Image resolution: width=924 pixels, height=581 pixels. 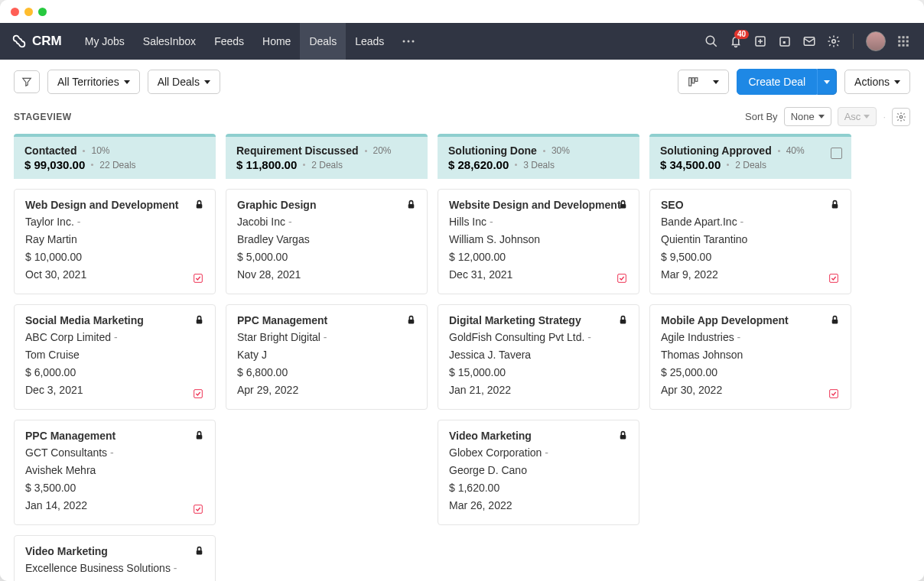 What do you see at coordinates (184, 82) in the screenshot?
I see `deals-filter: All Deals` at bounding box center [184, 82].